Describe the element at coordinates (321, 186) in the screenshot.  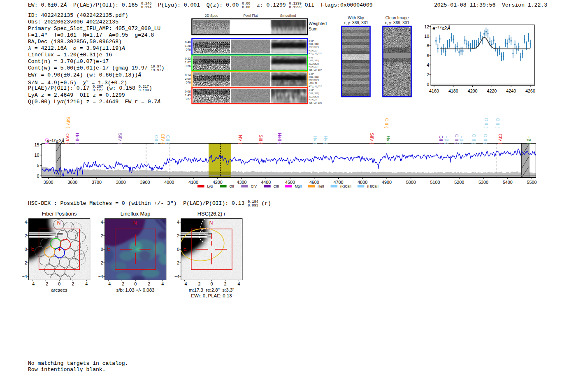
I see `svg-text: HeII` at that location.